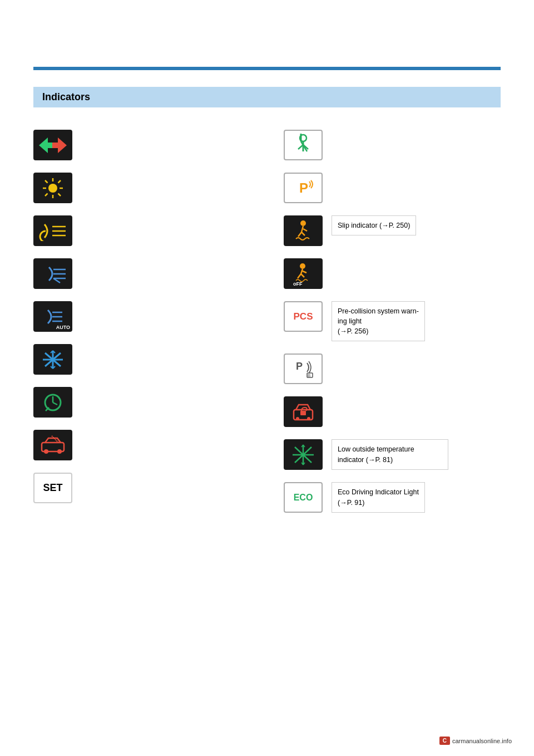 Image resolution: width=534 pixels, height=756 pixels. What do you see at coordinates (303, 145) in the screenshot?
I see `seatbelt-icon-box` at bounding box center [303, 145].